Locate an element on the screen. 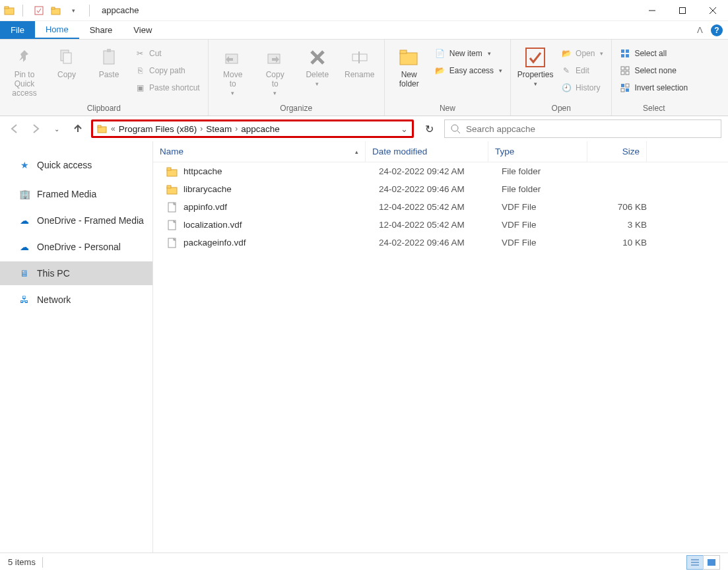  details-view-button is located at coordinates (695, 562).